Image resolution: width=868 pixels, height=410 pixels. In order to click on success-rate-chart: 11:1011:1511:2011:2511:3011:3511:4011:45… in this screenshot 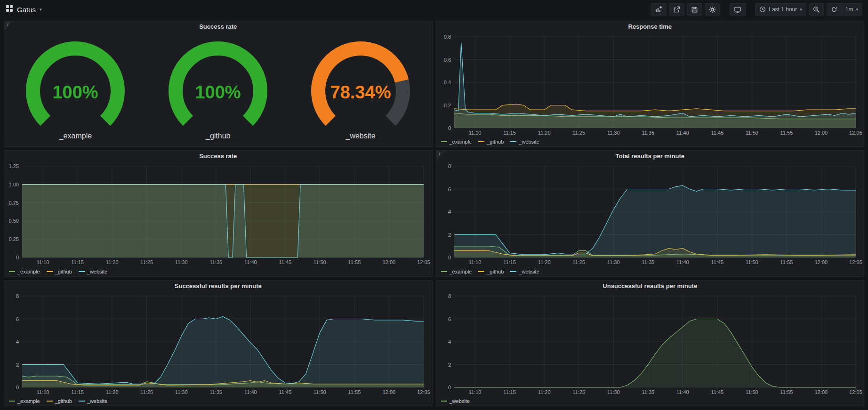, I will do `click(218, 214)`.